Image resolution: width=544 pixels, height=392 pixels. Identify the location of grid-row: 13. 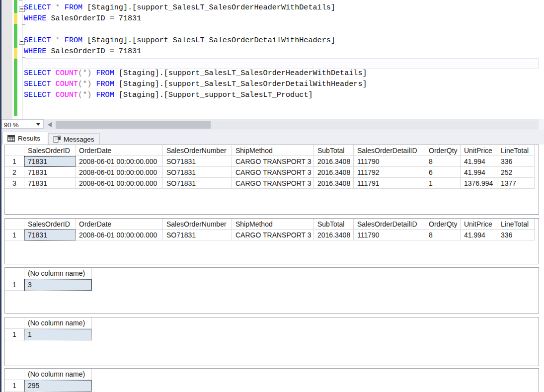
(272, 285).